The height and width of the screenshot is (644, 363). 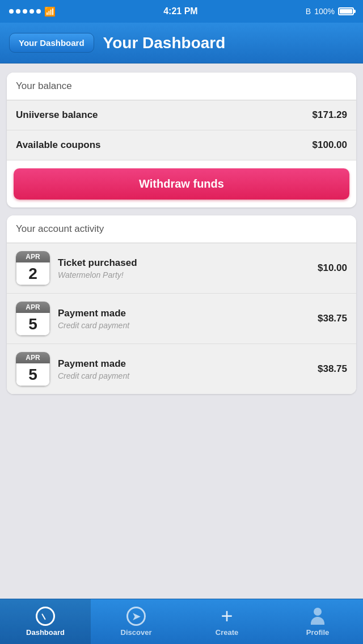 I want to click on activity-info-1: Ticket purchased Watermelon Party!, so click(x=184, y=269).